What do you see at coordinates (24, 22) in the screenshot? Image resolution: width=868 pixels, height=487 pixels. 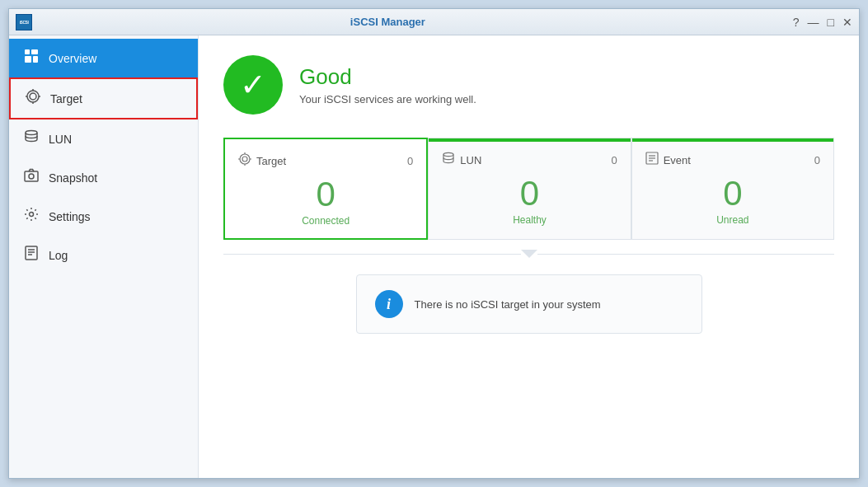 I see `title-bar-left: iSCSI` at bounding box center [24, 22].